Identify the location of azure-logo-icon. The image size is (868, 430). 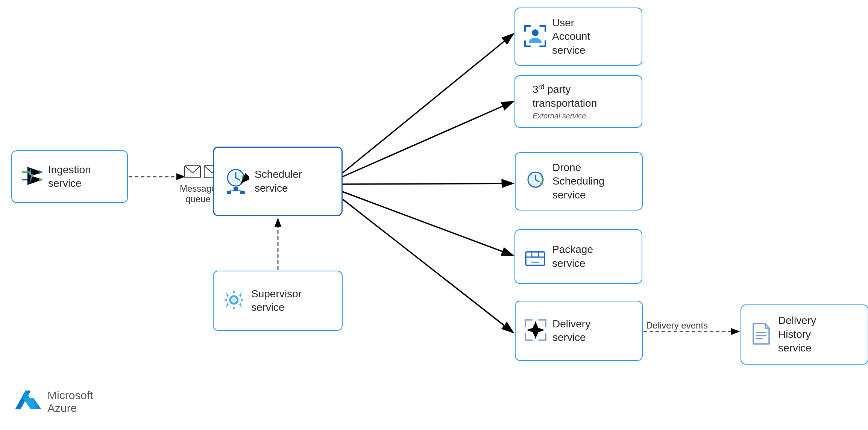
(28, 402).